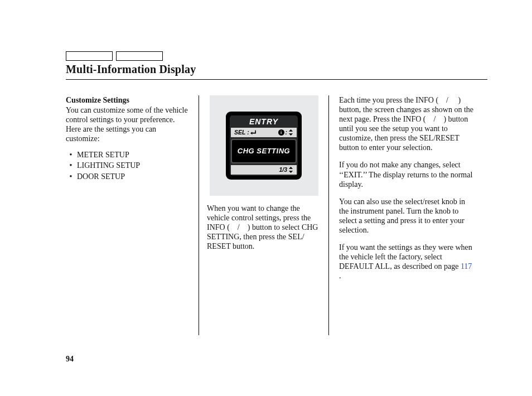 The width and height of the screenshot is (532, 396). What do you see at coordinates (283, 170) in the screenshot?
I see `page-indicator: 1/3` at bounding box center [283, 170].